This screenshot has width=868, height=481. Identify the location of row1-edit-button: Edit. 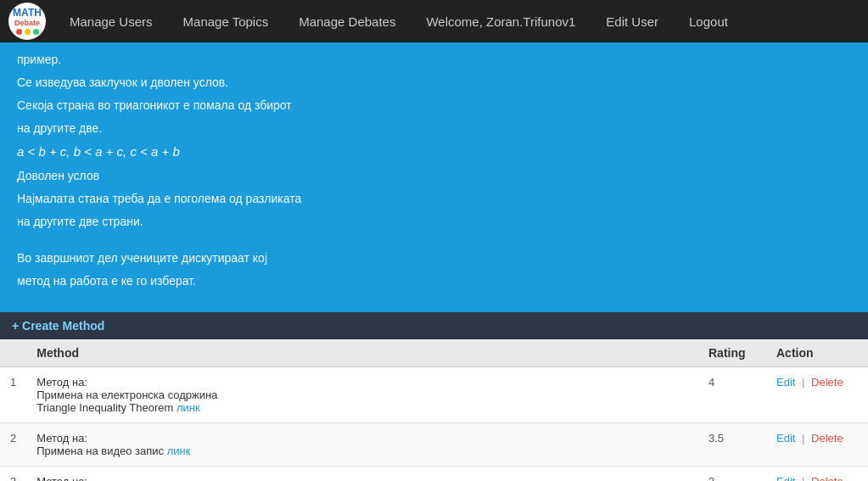
(786, 382).